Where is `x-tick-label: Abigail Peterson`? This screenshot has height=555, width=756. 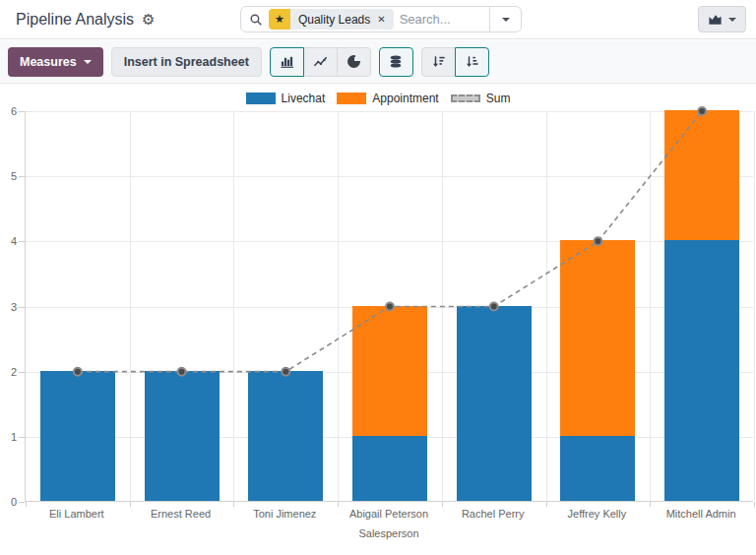
x-tick-label: Abigail Peterson is located at coordinates (389, 514).